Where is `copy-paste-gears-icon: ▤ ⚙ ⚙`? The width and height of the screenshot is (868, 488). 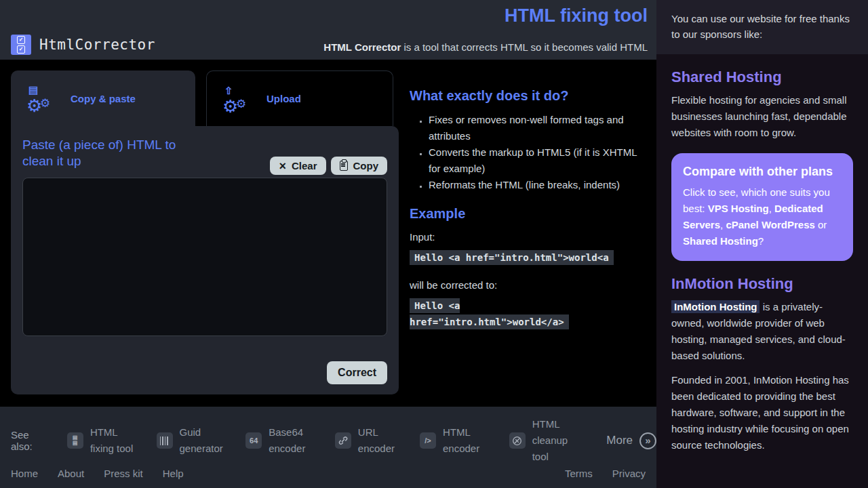 copy-paste-gears-icon: ▤ ⚙ ⚙ is located at coordinates (41, 98).